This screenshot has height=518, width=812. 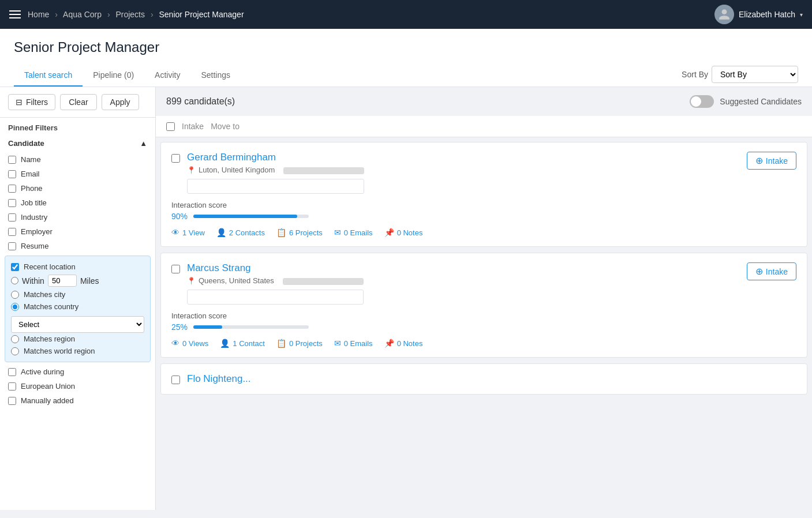 What do you see at coordinates (276, 173) in the screenshot?
I see `candidate-info: Gerard Bermingham 📍 Luton, United Kingdo…` at bounding box center [276, 173].